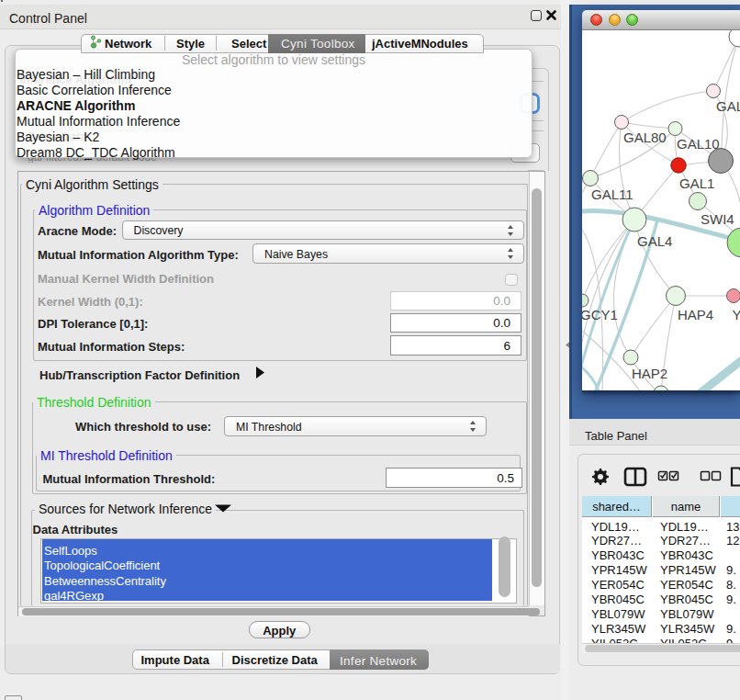 This screenshot has width=740, height=700. What do you see at coordinates (697, 184) in the screenshot?
I see `svg-text: GAL1` at bounding box center [697, 184].